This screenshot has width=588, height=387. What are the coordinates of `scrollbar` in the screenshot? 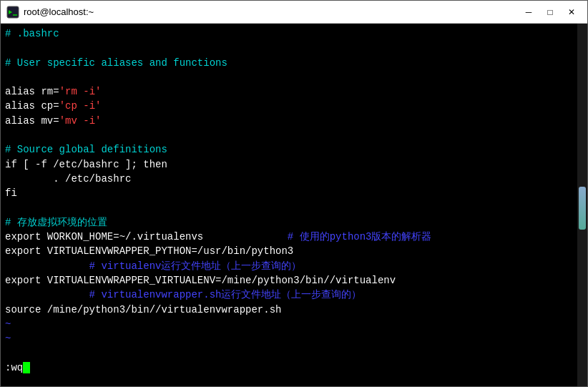 It's located at (582, 205).